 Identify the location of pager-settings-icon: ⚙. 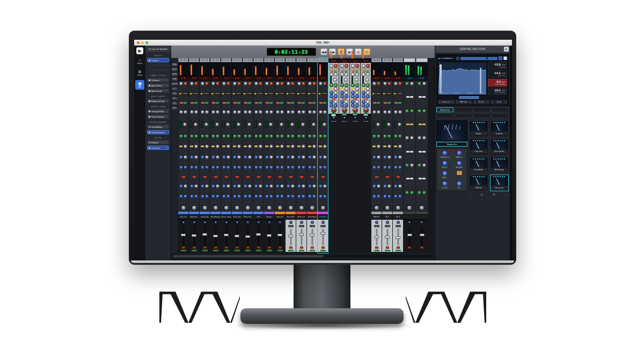
(494, 194).